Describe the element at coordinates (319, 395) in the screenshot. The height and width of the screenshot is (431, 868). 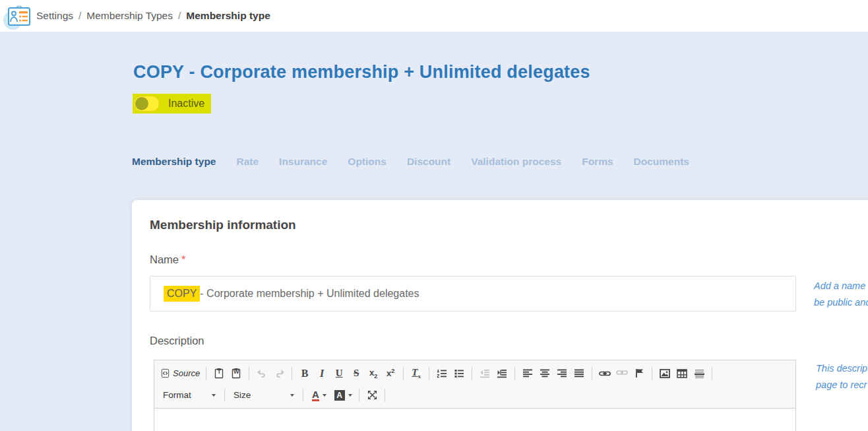
I see `text-color-button: A` at that location.